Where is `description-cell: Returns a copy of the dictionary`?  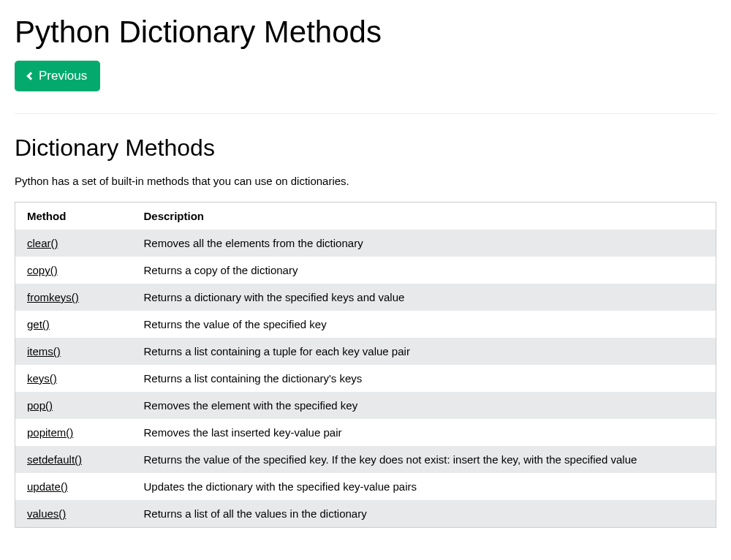
description-cell: Returns a copy of the dictionary is located at coordinates (424, 270).